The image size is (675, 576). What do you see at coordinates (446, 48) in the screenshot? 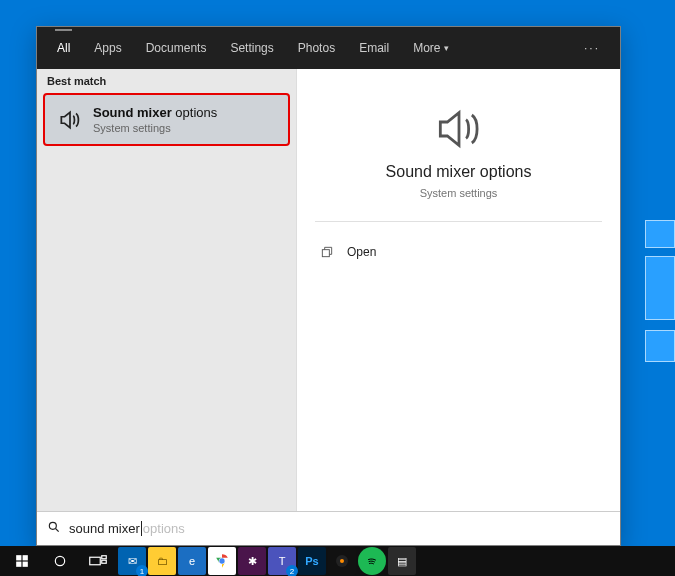
I see `chevron-down-icon: ▾` at bounding box center [446, 48].